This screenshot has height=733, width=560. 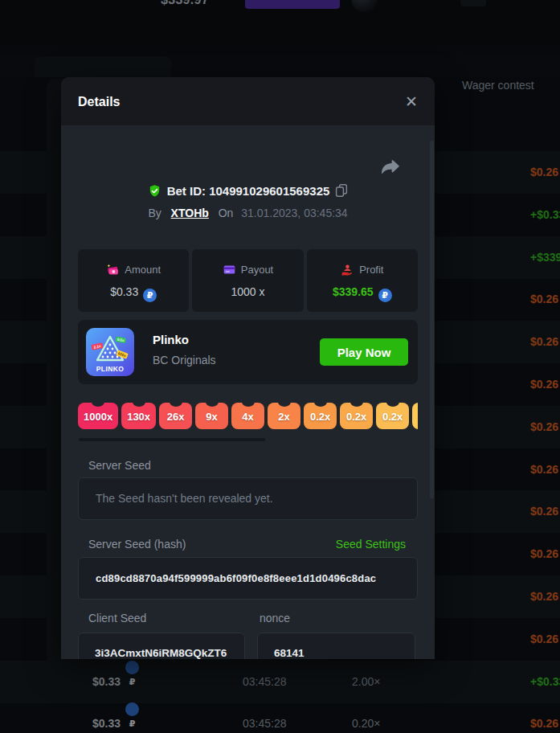 What do you see at coordinates (247, 579) in the screenshot?
I see `server-seed-hash-field: cd89cd8870a94f599999ab6f09f0e8f8eee1d1d0…` at bounding box center [247, 579].